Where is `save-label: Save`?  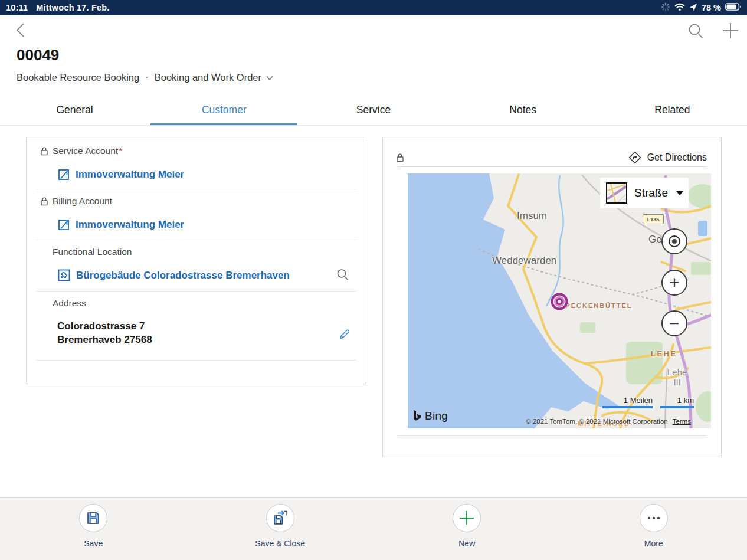 save-label: Save is located at coordinates (93, 543).